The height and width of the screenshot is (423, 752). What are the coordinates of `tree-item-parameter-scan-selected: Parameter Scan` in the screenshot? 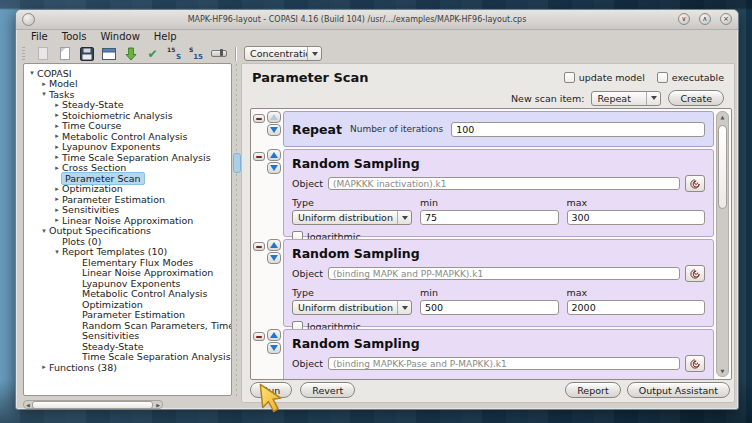 It's located at (128, 178).